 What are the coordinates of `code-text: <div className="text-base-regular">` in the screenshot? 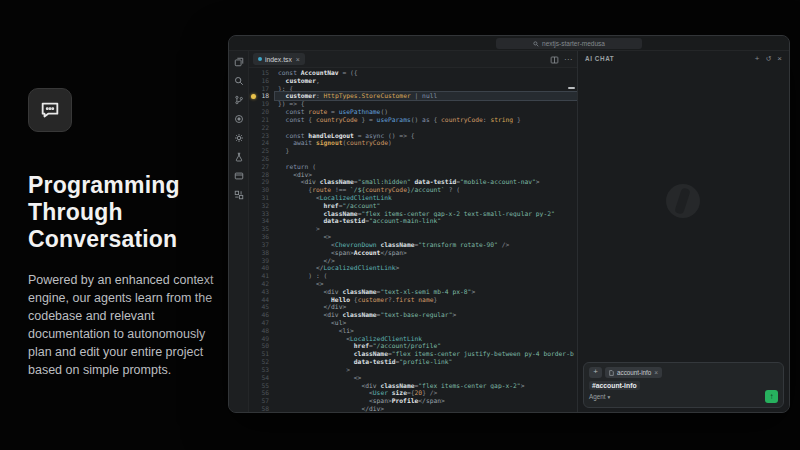 It's located at (426, 315).